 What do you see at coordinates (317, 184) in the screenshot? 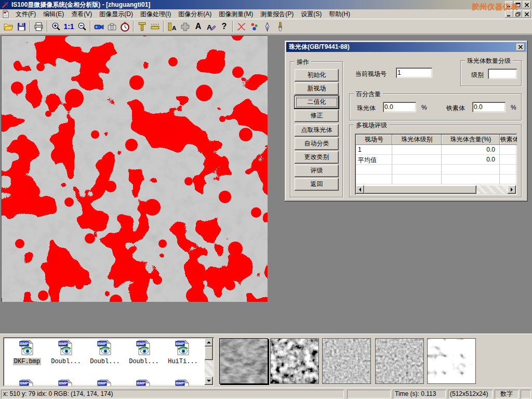
I see `return-button: 返回` at bounding box center [317, 184].